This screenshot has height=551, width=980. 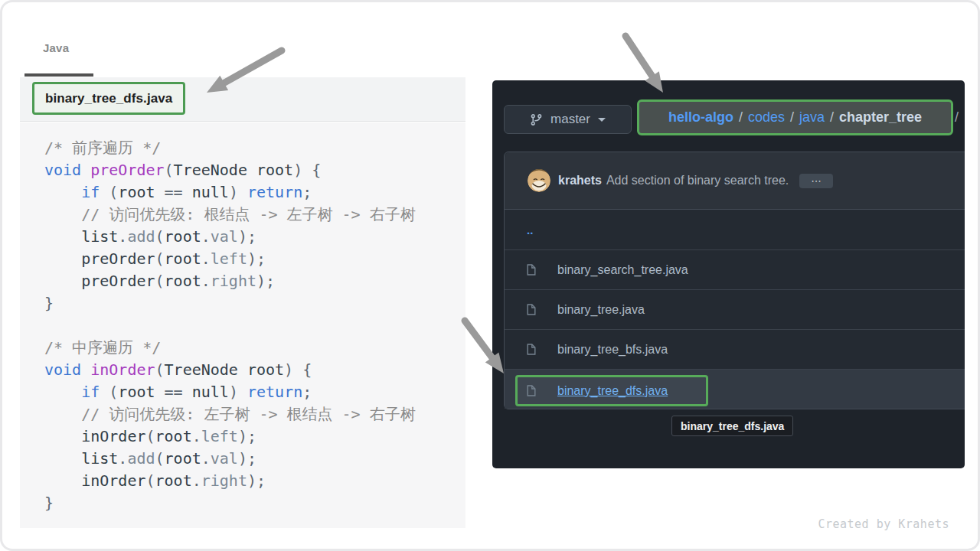 I want to click on breadcrumb-dir-java: java, so click(x=812, y=118).